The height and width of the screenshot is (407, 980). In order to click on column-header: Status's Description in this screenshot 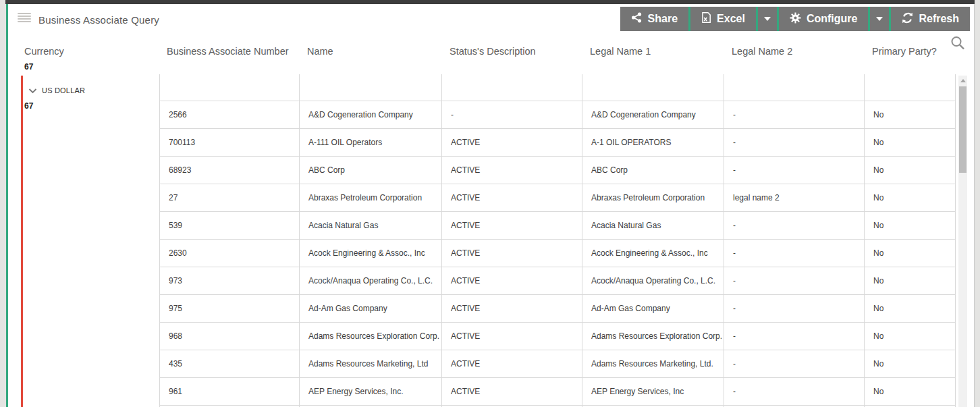, I will do `click(512, 51)`.